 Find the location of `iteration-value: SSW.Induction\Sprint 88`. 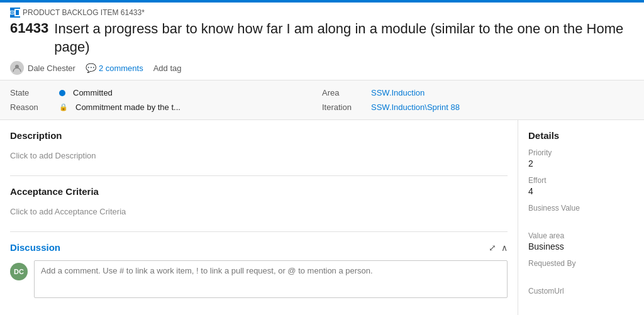

iteration-value: SSW.Induction\Sprint 88 is located at coordinates (415, 107).